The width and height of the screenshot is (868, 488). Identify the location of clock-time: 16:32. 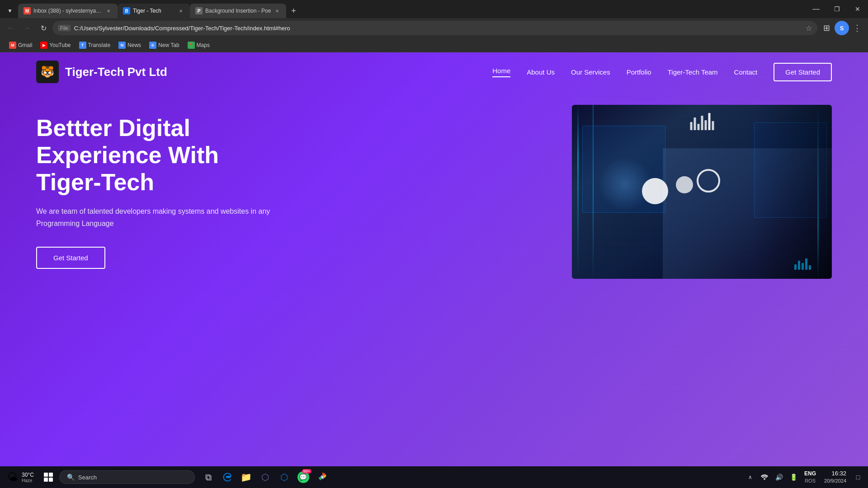
(835, 474).